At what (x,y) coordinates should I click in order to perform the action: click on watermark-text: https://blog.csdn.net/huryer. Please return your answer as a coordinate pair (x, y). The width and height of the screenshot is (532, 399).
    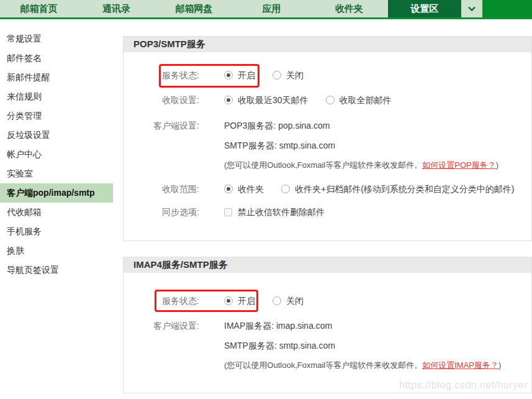
    Looking at the image, I should click on (463, 385).